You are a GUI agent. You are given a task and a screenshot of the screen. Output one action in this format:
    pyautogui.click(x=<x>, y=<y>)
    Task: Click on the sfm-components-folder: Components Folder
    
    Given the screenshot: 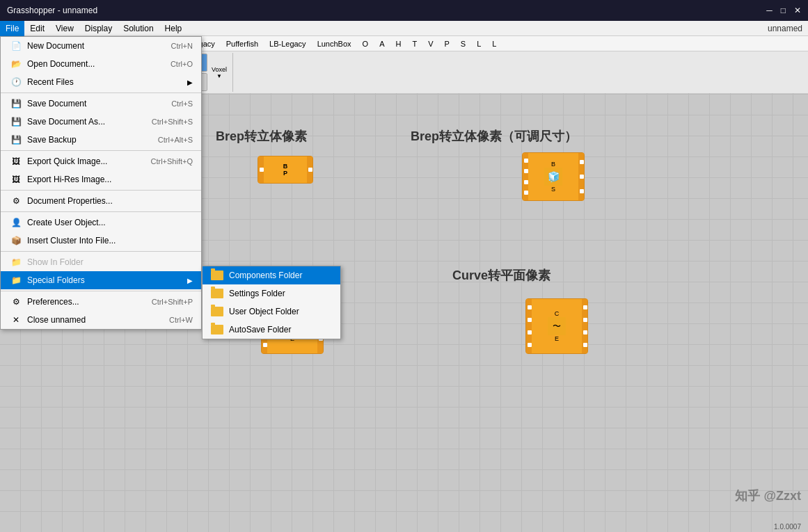 What is the action you would take?
    pyautogui.click(x=271, y=275)
    